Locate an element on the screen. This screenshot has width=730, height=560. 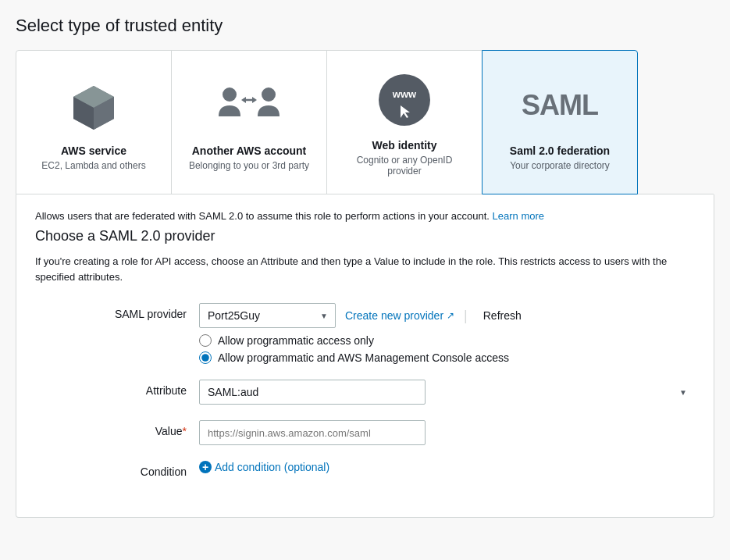
aws-service-title: AWS service is located at coordinates (94, 151).